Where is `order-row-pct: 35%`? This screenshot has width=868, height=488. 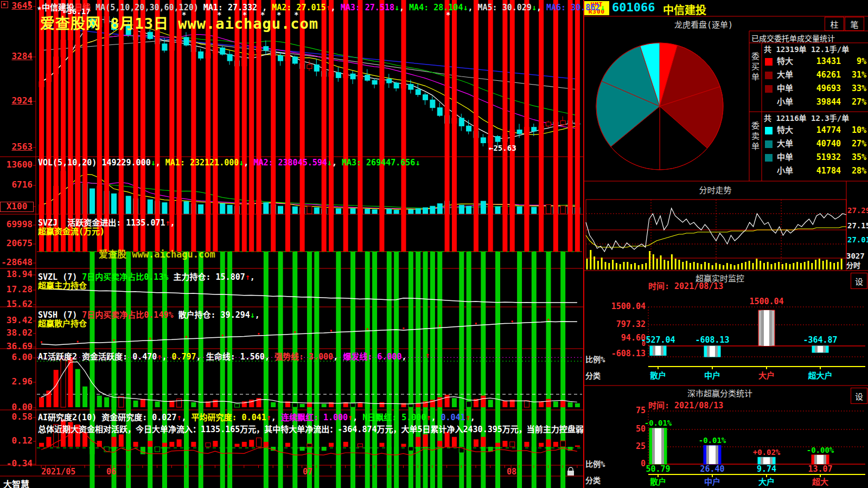
order-row-pct: 35% is located at coordinates (854, 158).